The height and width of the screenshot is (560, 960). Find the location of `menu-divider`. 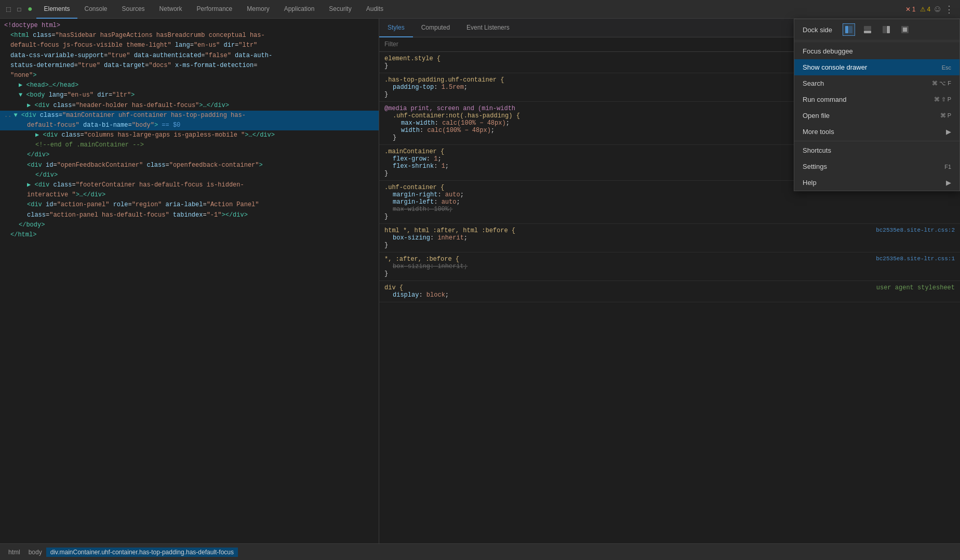

menu-divider is located at coordinates (877, 42).